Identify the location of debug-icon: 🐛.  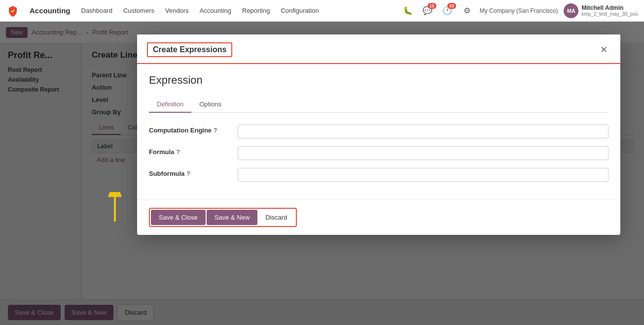
(408, 11).